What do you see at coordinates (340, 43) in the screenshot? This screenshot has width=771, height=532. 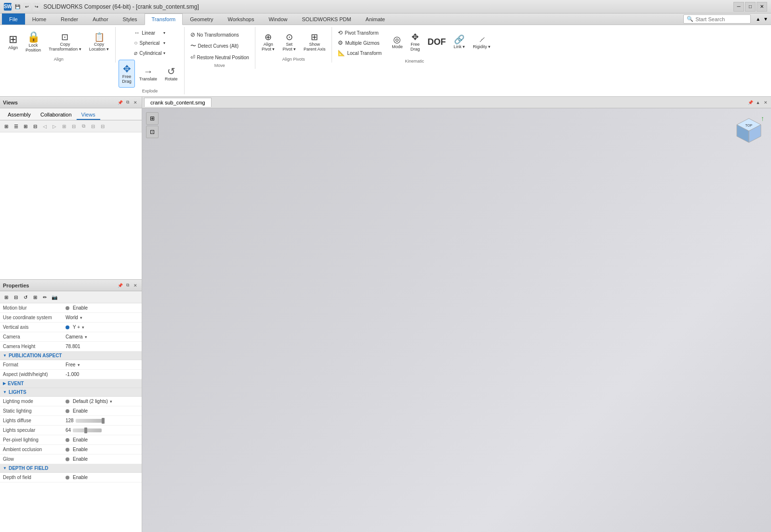 I see `multiple-gizmos-icon: ⚙` at bounding box center [340, 43].